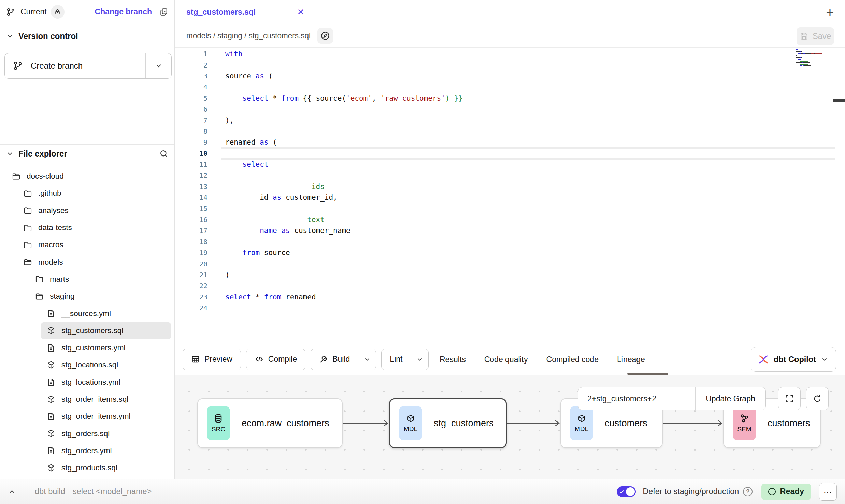 Image resolution: width=845 pixels, height=504 pixels. What do you see at coordinates (631, 359) in the screenshot?
I see `panel-tab-lineage: Lineage` at bounding box center [631, 359].